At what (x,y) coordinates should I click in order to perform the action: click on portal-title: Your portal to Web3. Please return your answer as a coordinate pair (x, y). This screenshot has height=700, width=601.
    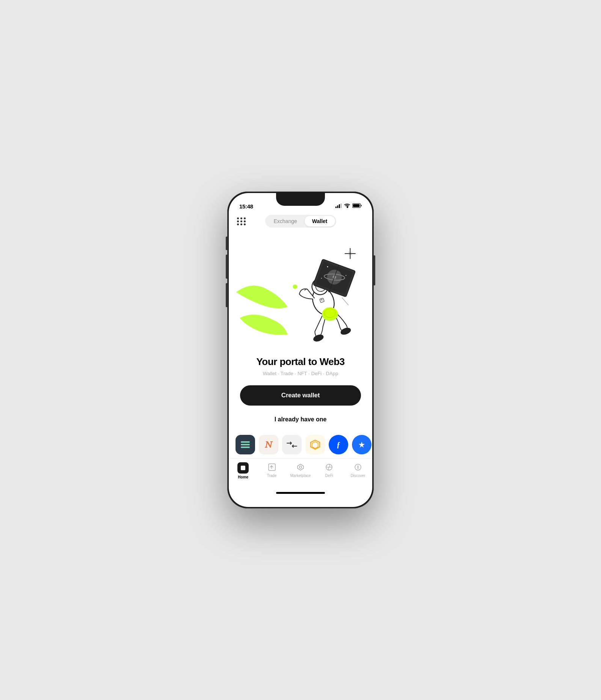
    Looking at the image, I should click on (300, 362).